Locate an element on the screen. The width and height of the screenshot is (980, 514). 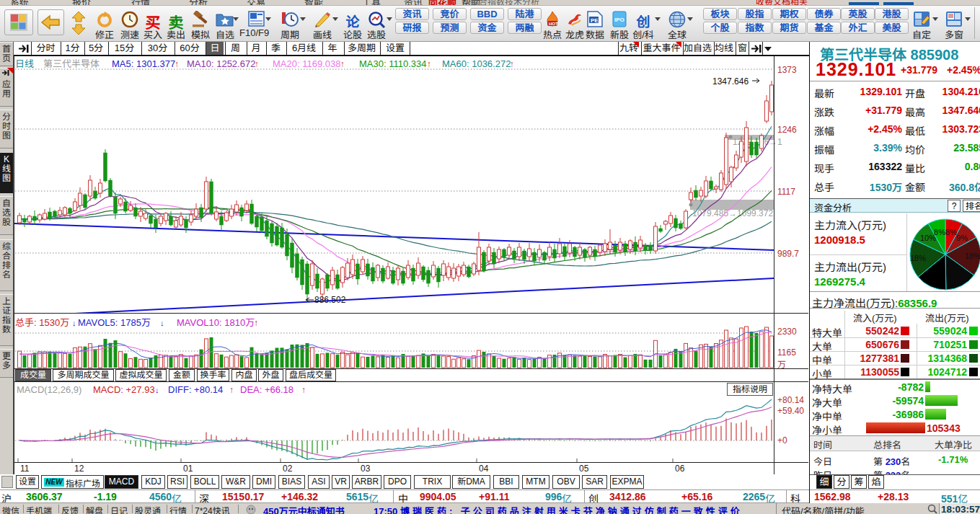
svg-text: 03 is located at coordinates (366, 469).